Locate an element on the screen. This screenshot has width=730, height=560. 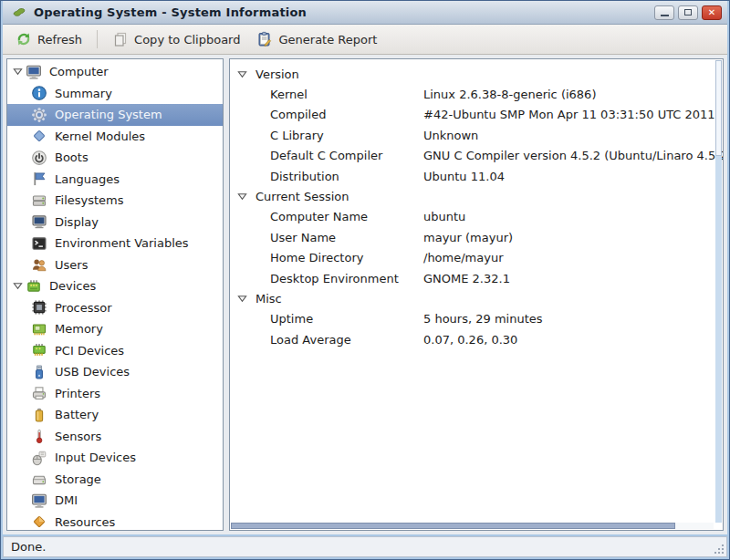
sidebar-item-label: USB Devices is located at coordinates (92, 372).